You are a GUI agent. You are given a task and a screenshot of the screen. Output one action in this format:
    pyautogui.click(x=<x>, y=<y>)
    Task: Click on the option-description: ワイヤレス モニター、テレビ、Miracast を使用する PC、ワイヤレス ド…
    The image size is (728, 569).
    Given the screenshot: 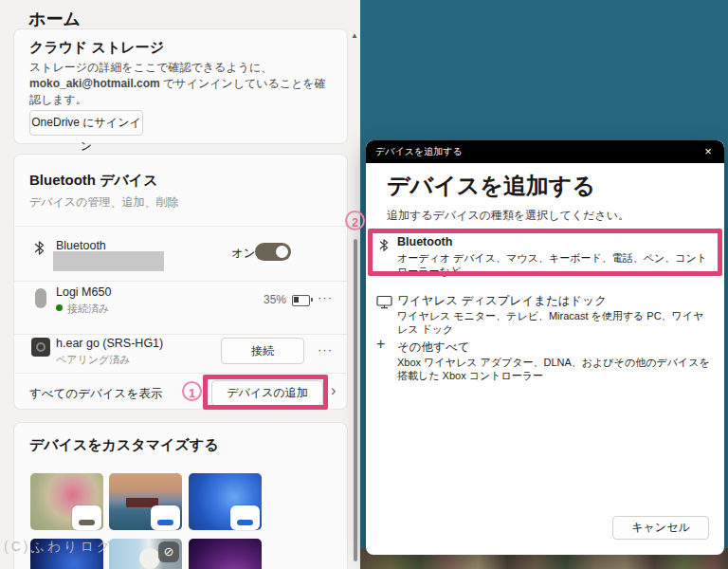 What is the action you would take?
    pyautogui.click(x=554, y=322)
    